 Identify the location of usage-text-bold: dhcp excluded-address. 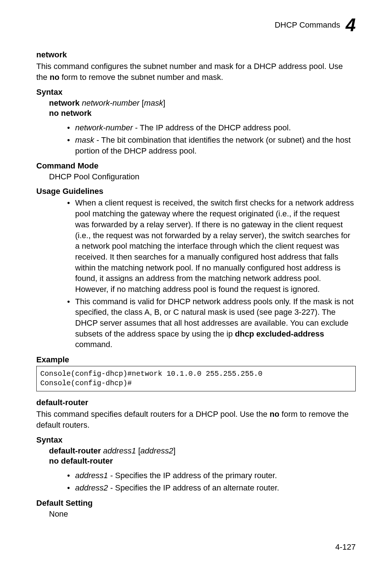
(279, 334).